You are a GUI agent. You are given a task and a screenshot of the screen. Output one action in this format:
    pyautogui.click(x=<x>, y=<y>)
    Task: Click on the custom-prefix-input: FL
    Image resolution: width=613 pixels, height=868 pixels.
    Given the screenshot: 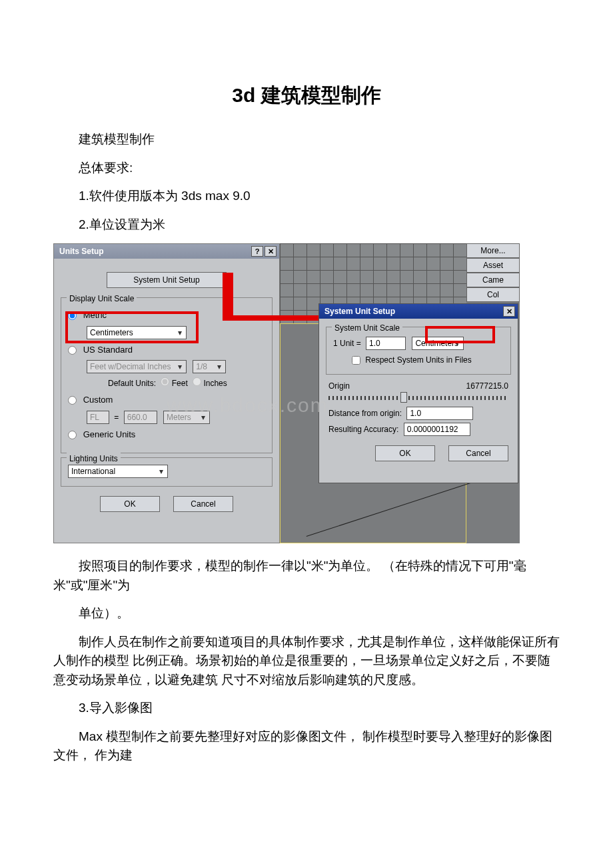 What is the action you would take?
    pyautogui.click(x=98, y=417)
    